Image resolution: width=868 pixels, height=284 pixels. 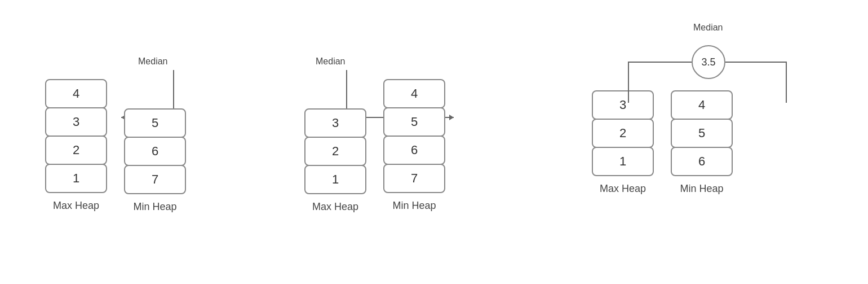 What do you see at coordinates (76, 206) in the screenshot?
I see `max-heap-label-1: Max Heap` at bounding box center [76, 206].